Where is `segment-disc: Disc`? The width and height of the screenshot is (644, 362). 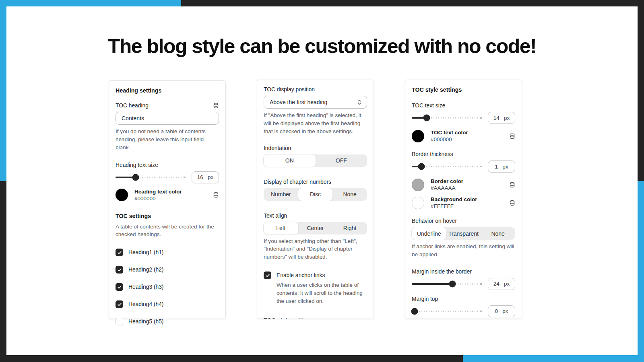
segment-disc: Disc is located at coordinates (316, 195).